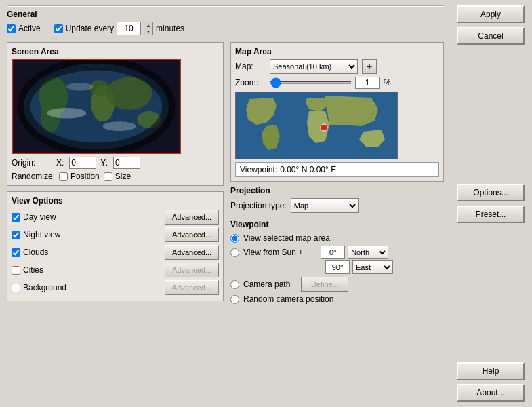  I want to click on projection-row: Projection type: Map Globe Cylindrical, so click(337, 206).